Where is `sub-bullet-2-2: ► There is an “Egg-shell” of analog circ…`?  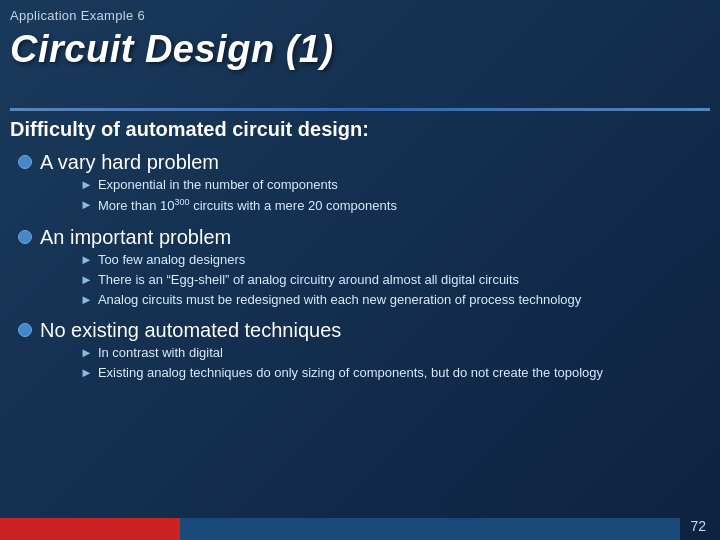 sub-bullet-2-2: ► There is an “Egg-shell” of analog circ… is located at coordinates (330, 280).